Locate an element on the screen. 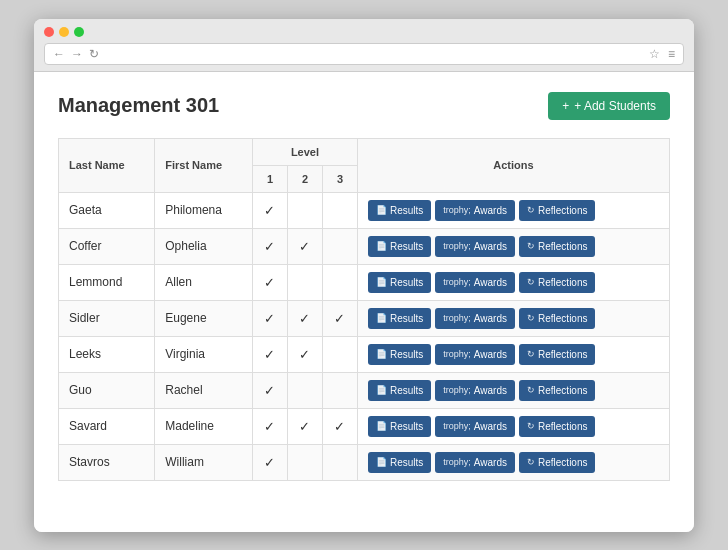 The width and height of the screenshot is (728, 550). cell-first-name: William is located at coordinates (204, 462).